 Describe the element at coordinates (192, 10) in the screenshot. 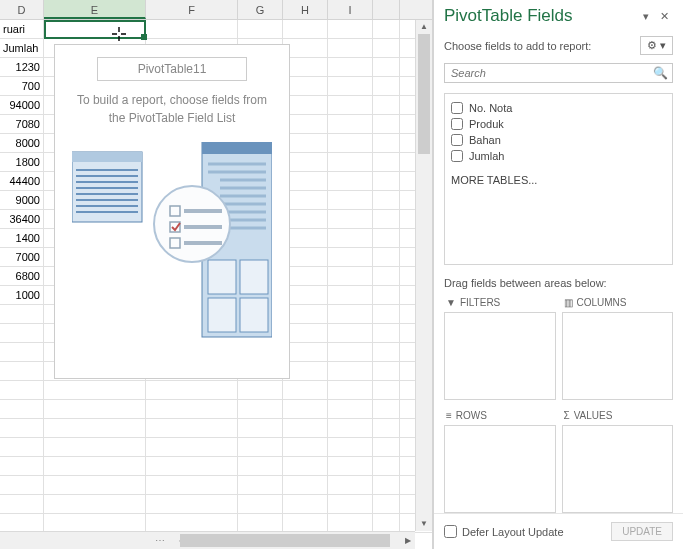

I see `column-header-F: F` at that location.